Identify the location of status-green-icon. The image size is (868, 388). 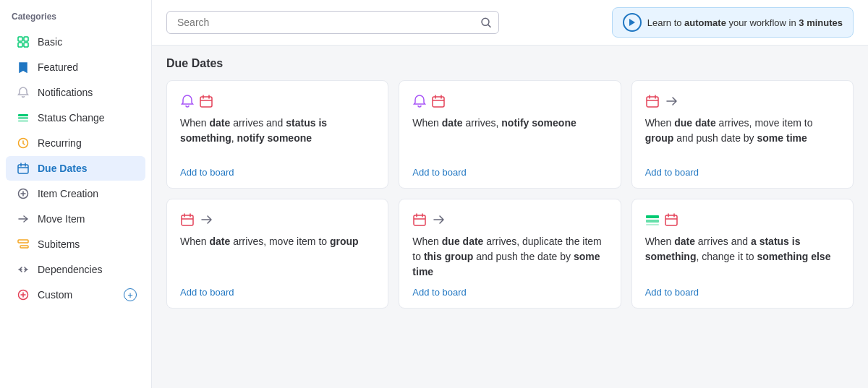
(652, 220).